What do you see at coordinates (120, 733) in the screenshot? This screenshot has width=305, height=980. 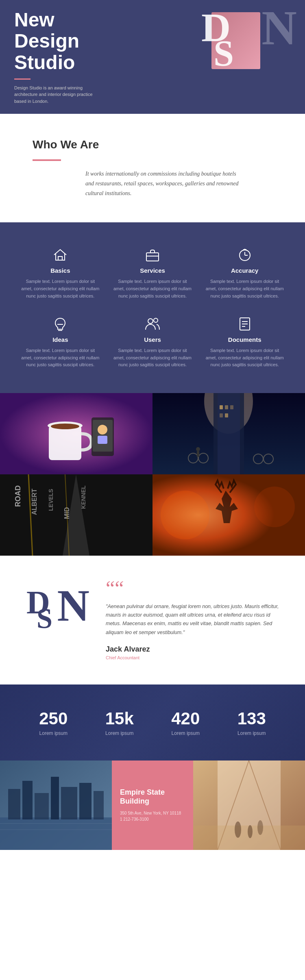 I see `stat-label-15k: Lorem ipsum` at bounding box center [120, 733].